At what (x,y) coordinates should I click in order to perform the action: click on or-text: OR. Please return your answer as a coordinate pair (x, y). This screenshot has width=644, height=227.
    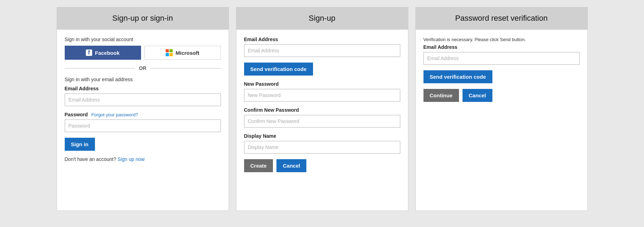
    Looking at the image, I should click on (143, 68).